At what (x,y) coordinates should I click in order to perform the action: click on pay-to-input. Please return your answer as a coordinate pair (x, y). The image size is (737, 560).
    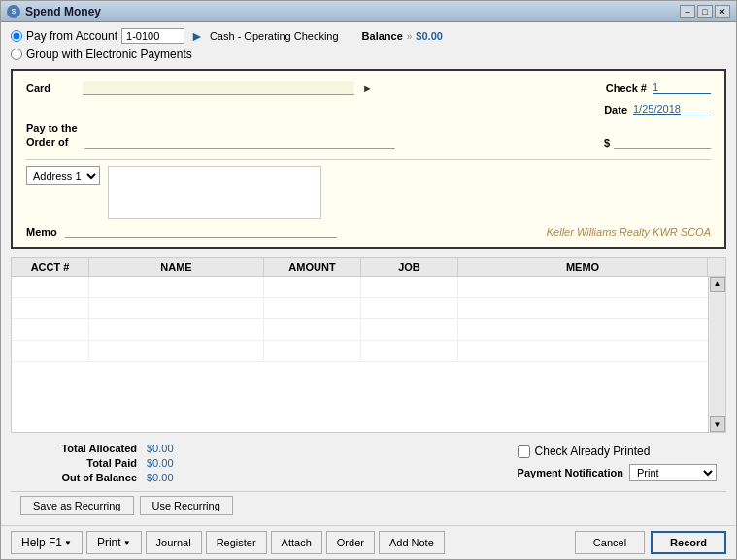
    Looking at the image, I should click on (240, 142).